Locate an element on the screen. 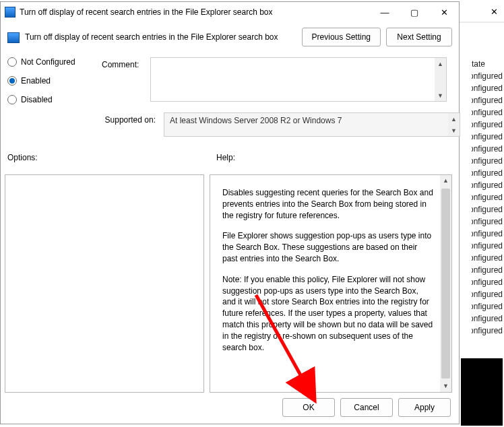 This screenshot has width=504, height=427. ok-button: OK is located at coordinates (309, 407).